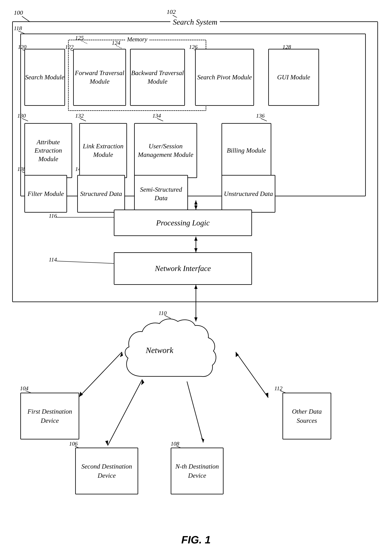  I want to click on search-module-label: Search Module, so click(45, 77).